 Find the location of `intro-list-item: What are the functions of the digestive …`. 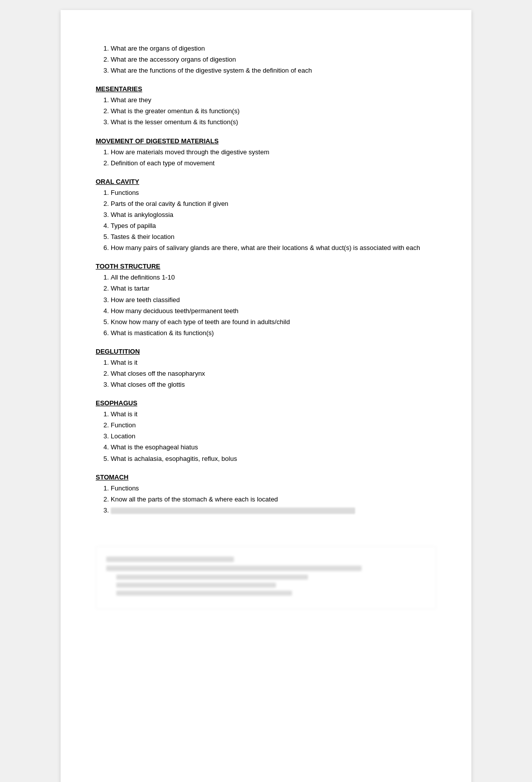

intro-list-item: What are the functions of the digestive … is located at coordinates (274, 71).